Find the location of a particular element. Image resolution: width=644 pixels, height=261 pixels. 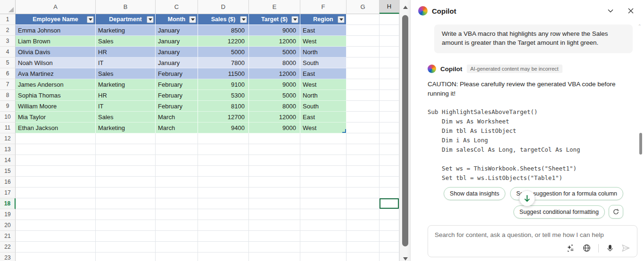

cell-B23 is located at coordinates (125, 257).